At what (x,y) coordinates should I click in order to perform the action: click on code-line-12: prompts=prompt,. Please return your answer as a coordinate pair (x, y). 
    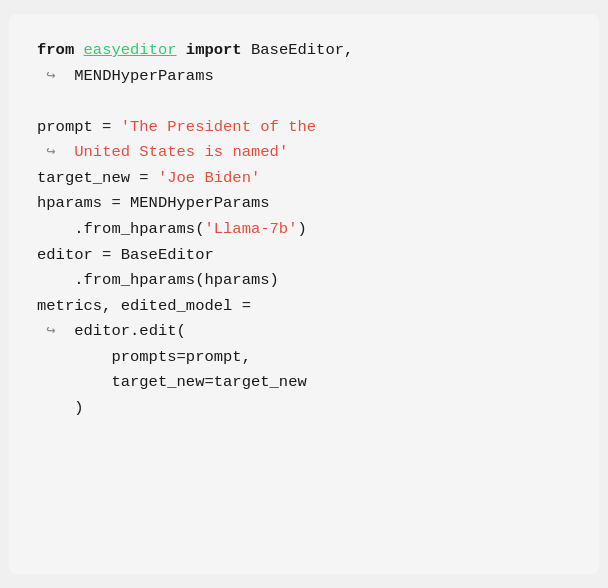
    Looking at the image, I should click on (304, 358).